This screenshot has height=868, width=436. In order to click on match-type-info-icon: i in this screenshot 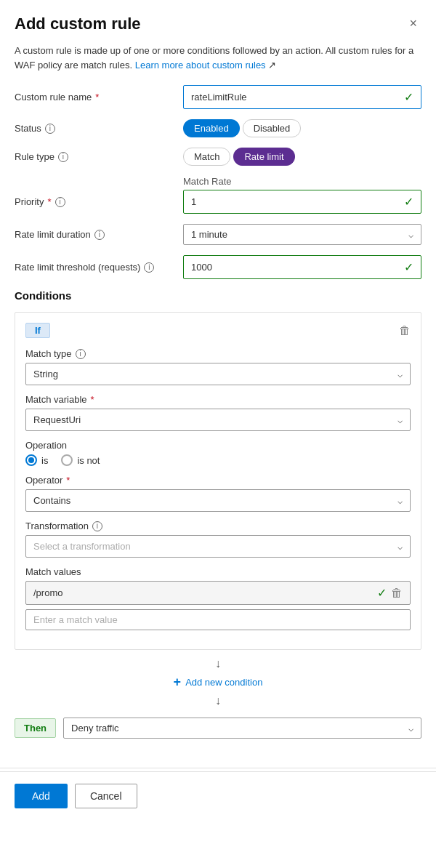, I will do `click(81, 354)`.